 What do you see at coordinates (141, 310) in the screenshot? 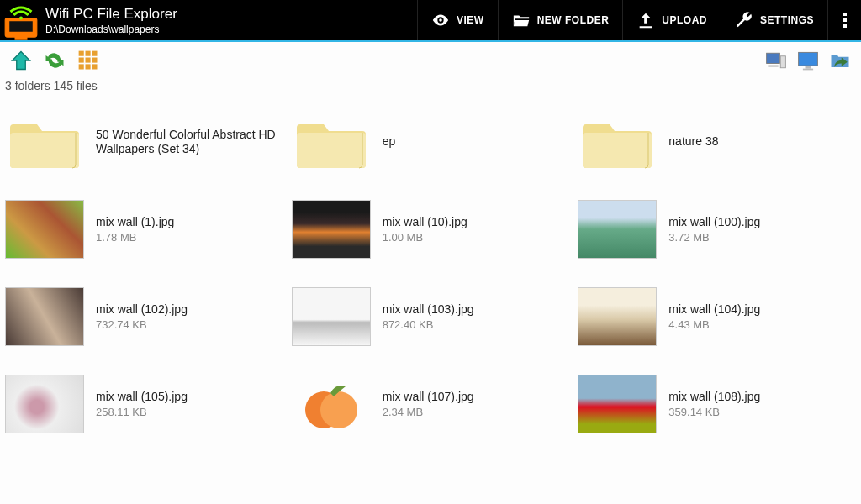
I see `item-title: mix wall (102).jpg` at bounding box center [141, 310].